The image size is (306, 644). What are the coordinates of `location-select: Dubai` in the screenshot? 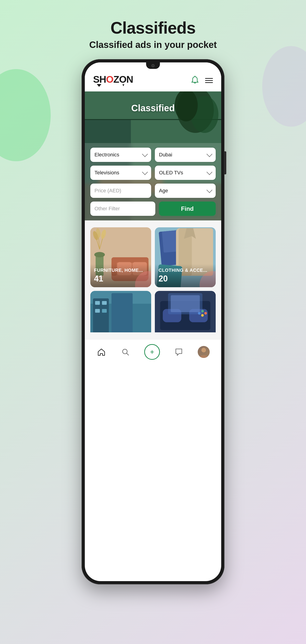 It's located at (185, 155).